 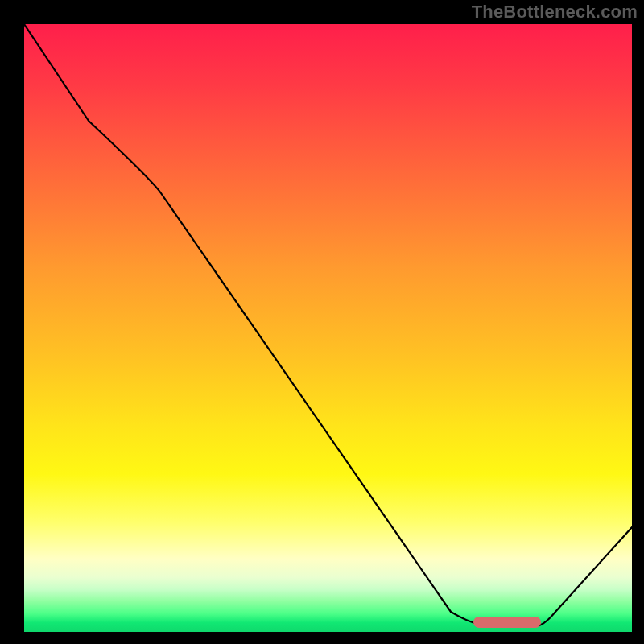 What do you see at coordinates (555, 12) in the screenshot?
I see `watermark-text: TheBottleneck.com` at bounding box center [555, 12].